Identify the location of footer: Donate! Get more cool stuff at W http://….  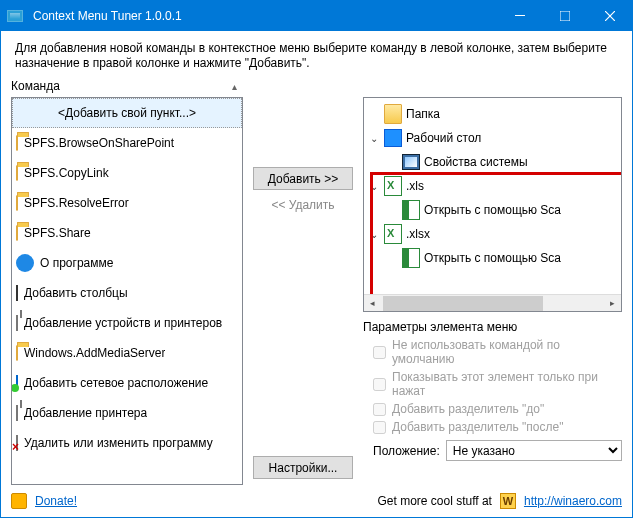
(316, 503).